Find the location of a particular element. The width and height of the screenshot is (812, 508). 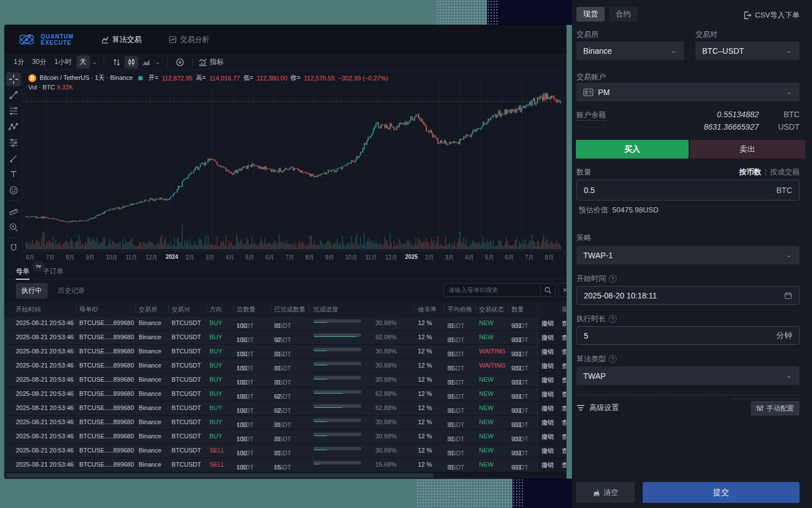

duration-help-icon: ? is located at coordinates (613, 319).